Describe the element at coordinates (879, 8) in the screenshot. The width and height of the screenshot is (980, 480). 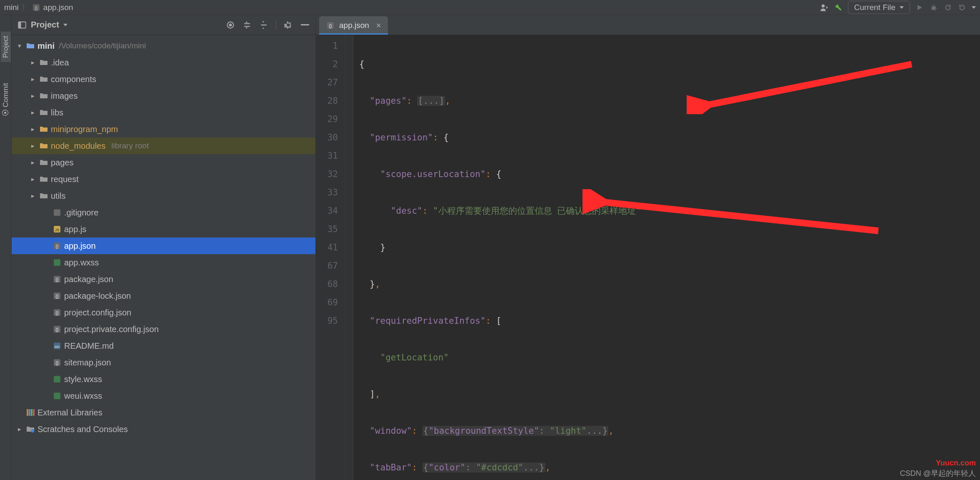
I see `run-configuration-dropdown: Current File` at that location.